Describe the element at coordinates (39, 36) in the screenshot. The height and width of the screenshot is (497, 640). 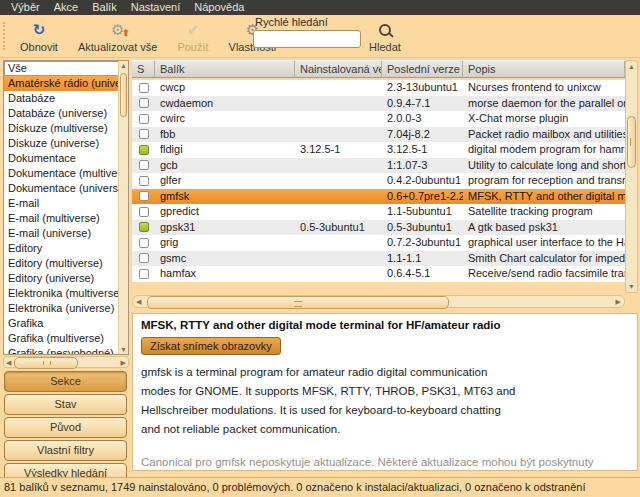
I see `toolbar-button-refresh: Obnovit` at that location.